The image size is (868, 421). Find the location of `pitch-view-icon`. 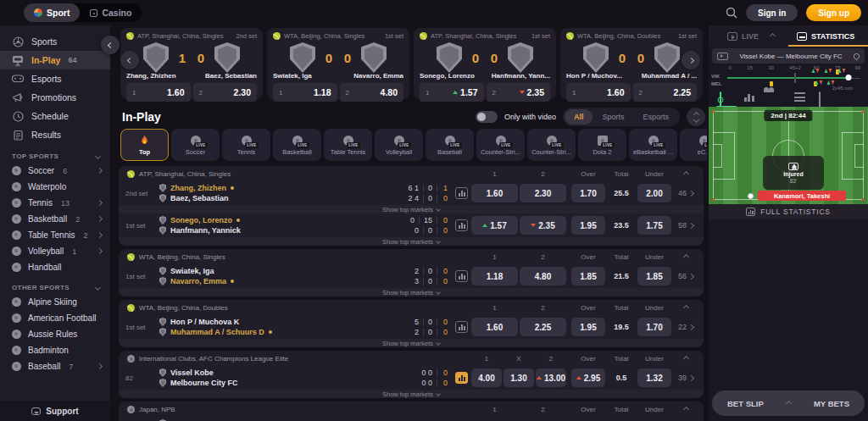

pitch-view-icon is located at coordinates (726, 98).